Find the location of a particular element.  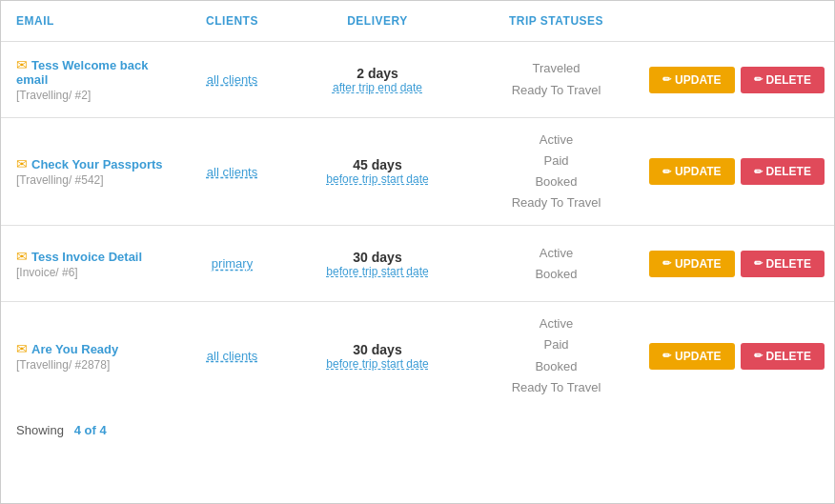

trip-status-item: Traveled is located at coordinates (557, 69).